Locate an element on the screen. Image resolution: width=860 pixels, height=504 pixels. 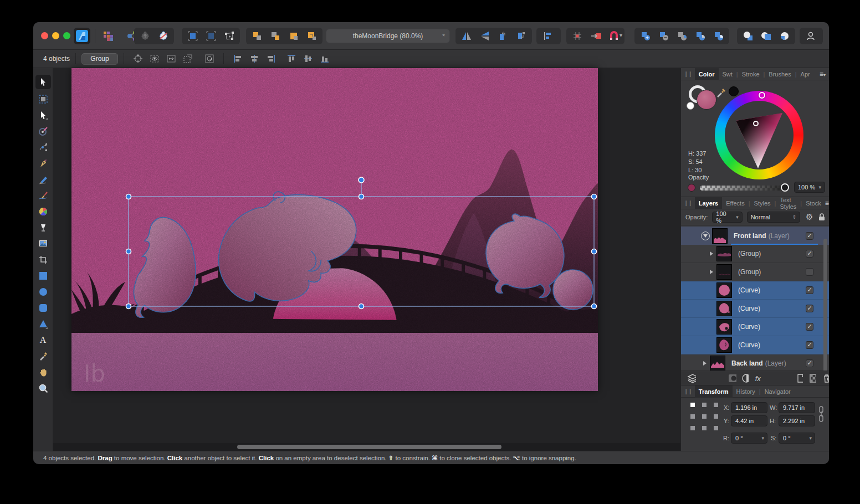
collapse-triangle-icon is located at coordinates (705, 236).